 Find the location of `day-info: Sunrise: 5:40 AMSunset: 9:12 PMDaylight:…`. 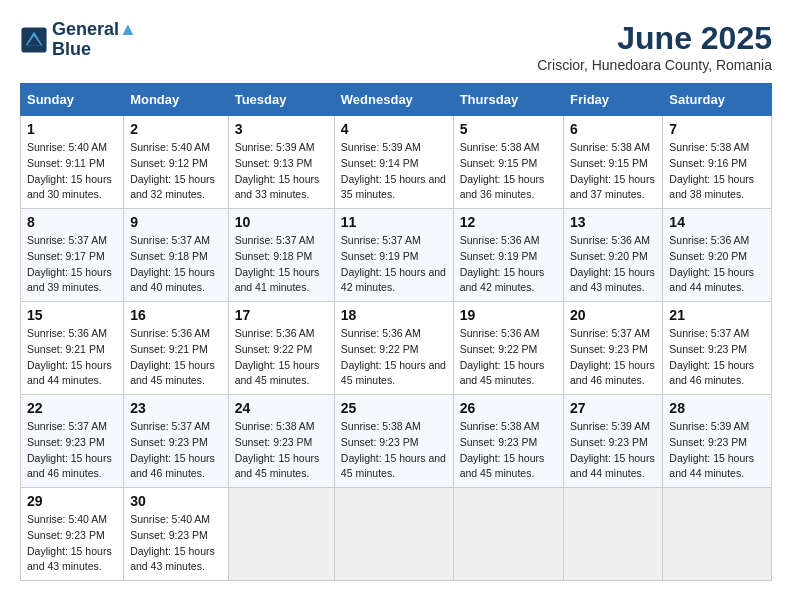

day-info: Sunrise: 5:40 AMSunset: 9:12 PMDaylight:… is located at coordinates (172, 170).